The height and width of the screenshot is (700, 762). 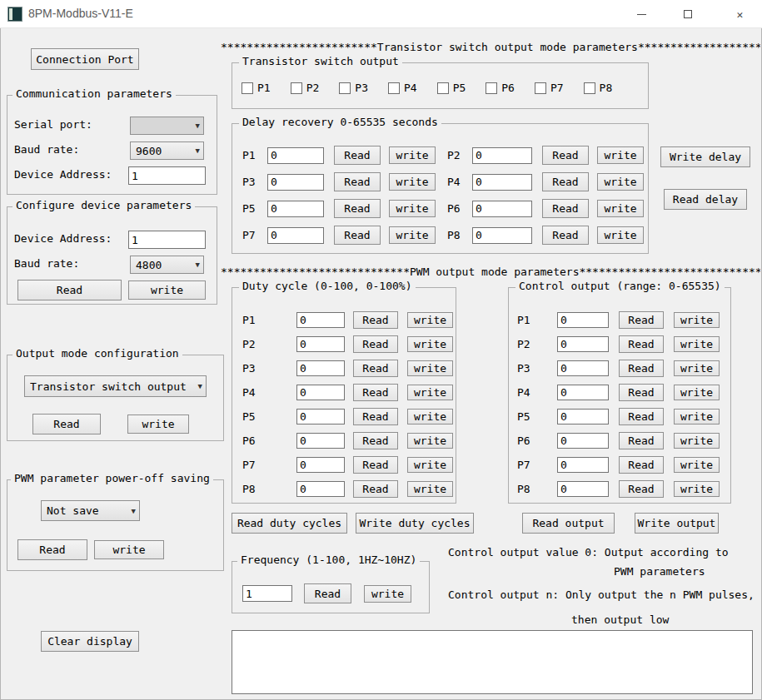 I want to click on read-output-button: Read output, so click(x=568, y=523).